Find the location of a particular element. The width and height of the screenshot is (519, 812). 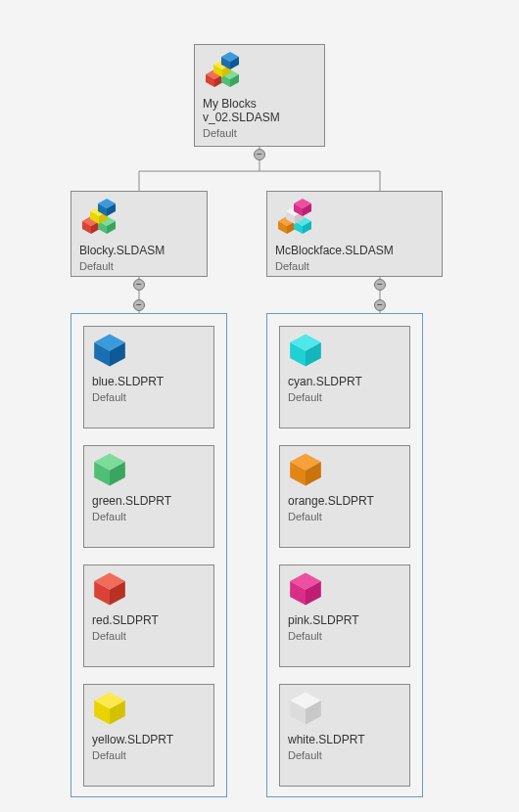

part-node: orange.SLDPRT Default is located at coordinates (345, 497).